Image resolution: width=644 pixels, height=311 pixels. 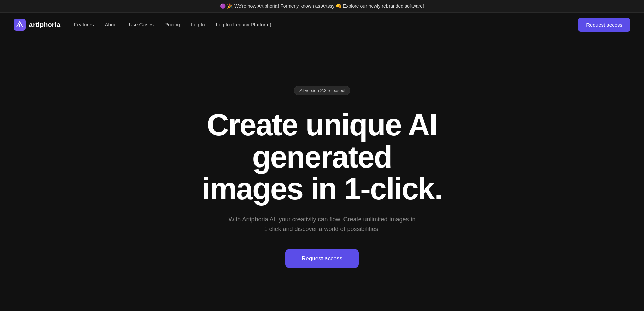 I want to click on navbar-left: artiphoria Features About Use Cases Pric…, so click(x=142, y=25).